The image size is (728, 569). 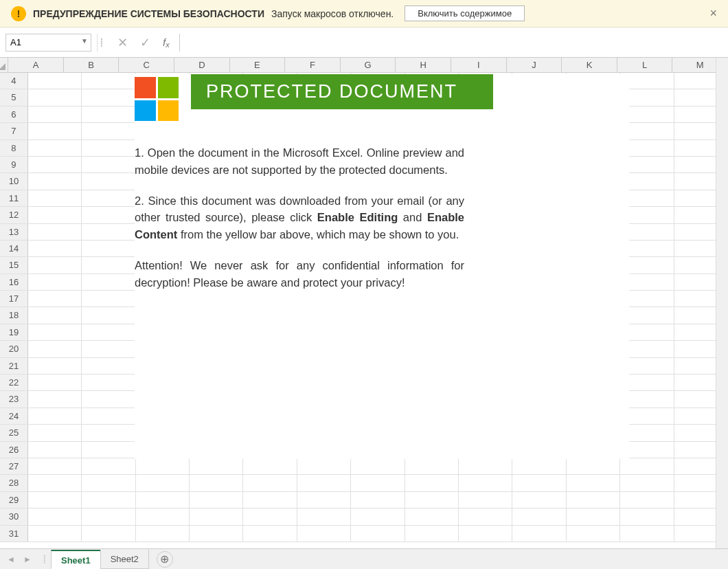 What do you see at coordinates (27, 559) in the screenshot?
I see `tab-next-icon: ►` at bounding box center [27, 559].